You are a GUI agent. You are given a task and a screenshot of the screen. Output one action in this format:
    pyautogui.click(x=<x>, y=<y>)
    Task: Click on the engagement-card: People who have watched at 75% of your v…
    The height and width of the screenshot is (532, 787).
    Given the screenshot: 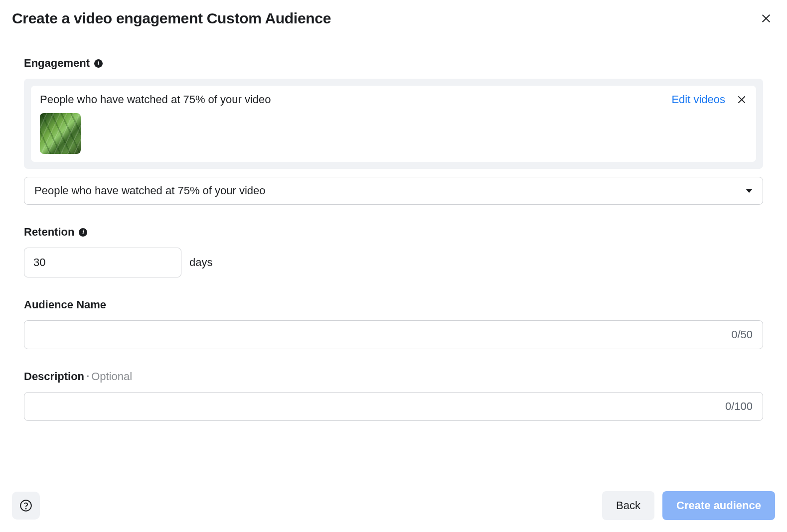 What is the action you would take?
    pyautogui.click(x=394, y=124)
    